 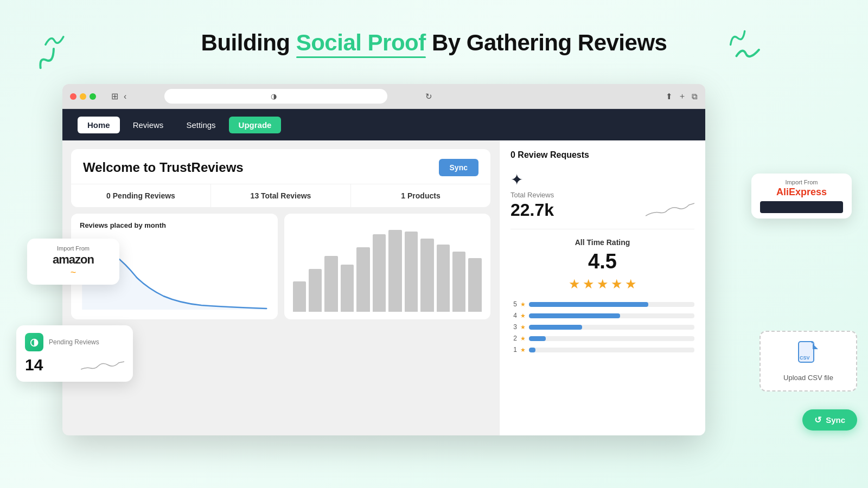 What do you see at coordinates (125, 97) in the screenshot?
I see `back-icon: ‹` at bounding box center [125, 97].